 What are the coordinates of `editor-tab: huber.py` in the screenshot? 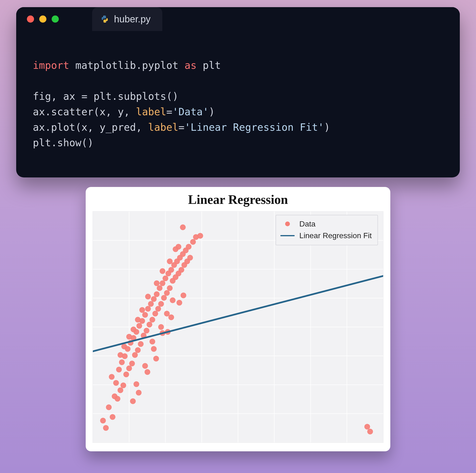 It's located at (127, 19).